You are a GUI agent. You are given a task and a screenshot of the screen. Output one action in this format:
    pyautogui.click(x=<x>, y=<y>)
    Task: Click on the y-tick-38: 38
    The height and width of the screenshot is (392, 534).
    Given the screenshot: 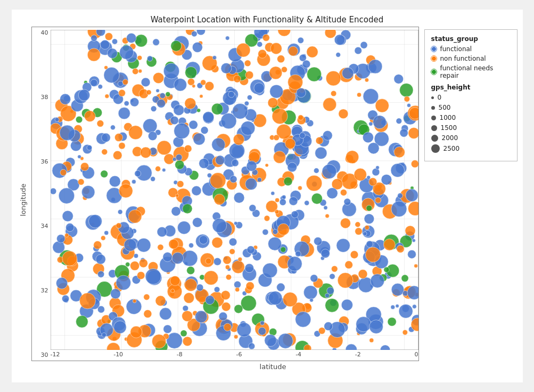 What is the action you would take?
    pyautogui.click(x=42, y=97)
    